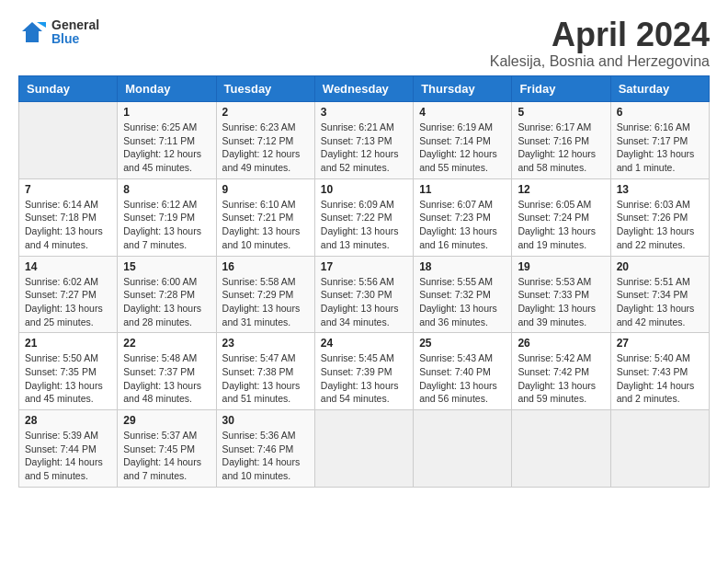  What do you see at coordinates (68, 267) in the screenshot?
I see `day-number: 14` at bounding box center [68, 267].